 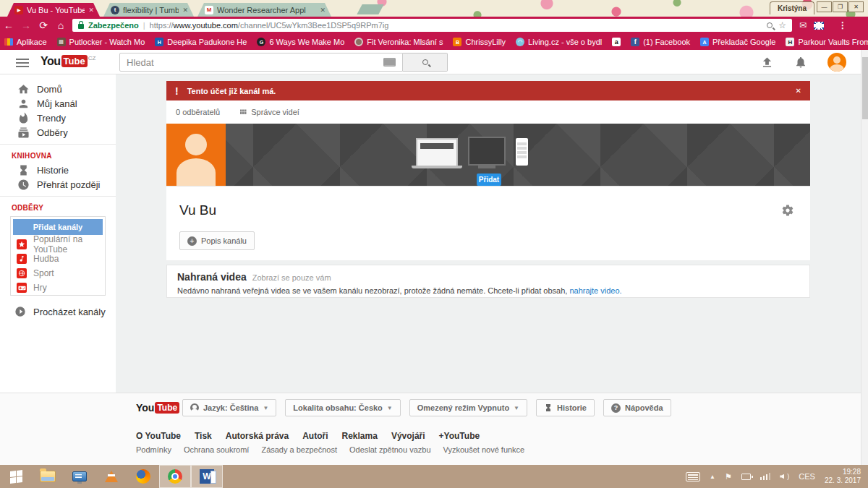 What do you see at coordinates (207, 476) in the screenshot?
I see `word-button: W` at bounding box center [207, 476].